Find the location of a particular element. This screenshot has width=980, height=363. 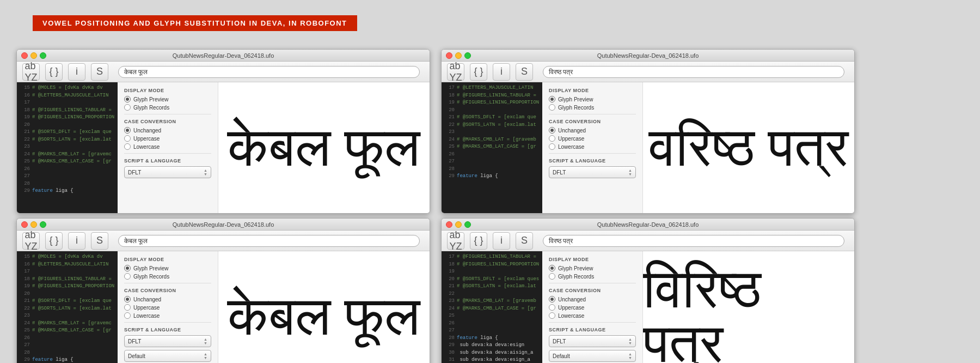

search-value: विरष्ठ पत्र is located at coordinates (561, 72).